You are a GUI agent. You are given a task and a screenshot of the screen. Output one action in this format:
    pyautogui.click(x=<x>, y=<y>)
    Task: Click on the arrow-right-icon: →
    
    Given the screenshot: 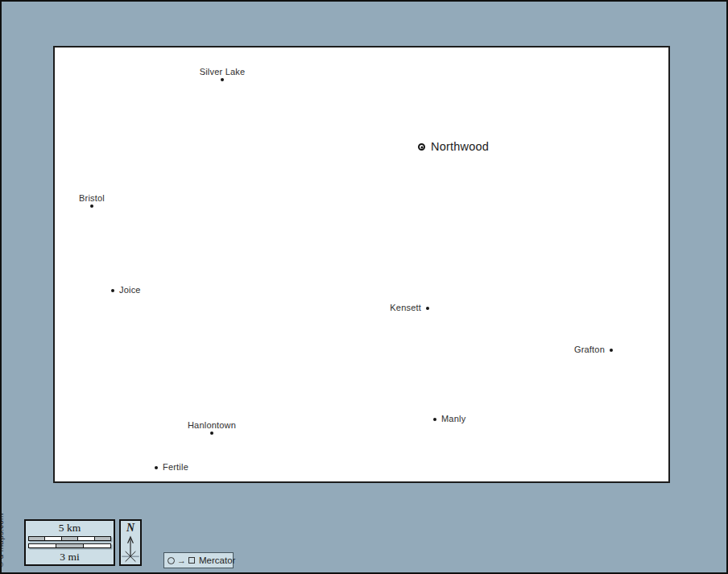 What is the action you would take?
    pyautogui.click(x=182, y=560)
    